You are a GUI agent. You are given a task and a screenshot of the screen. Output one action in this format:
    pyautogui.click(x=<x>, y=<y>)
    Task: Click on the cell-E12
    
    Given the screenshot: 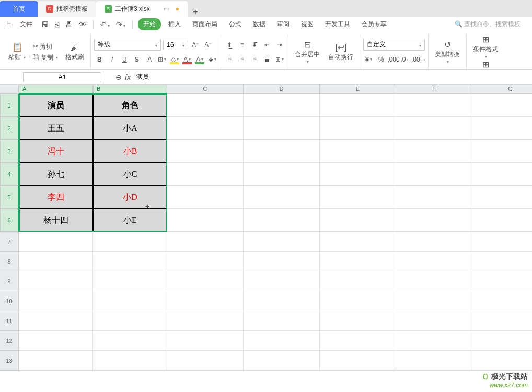 What is the action you would take?
    pyautogui.click(x=358, y=341)
    